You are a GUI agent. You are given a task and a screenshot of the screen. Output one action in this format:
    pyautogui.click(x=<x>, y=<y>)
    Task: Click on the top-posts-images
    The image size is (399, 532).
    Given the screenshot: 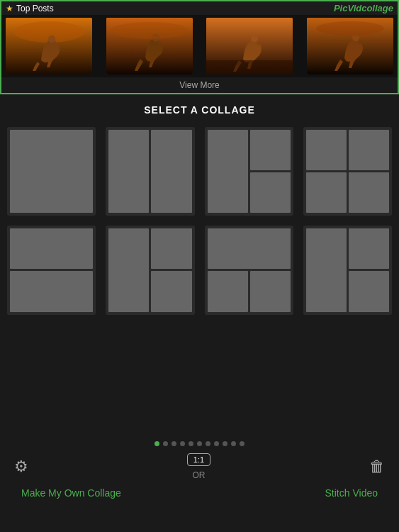 What is the action you would take?
    pyautogui.click(x=200, y=46)
    